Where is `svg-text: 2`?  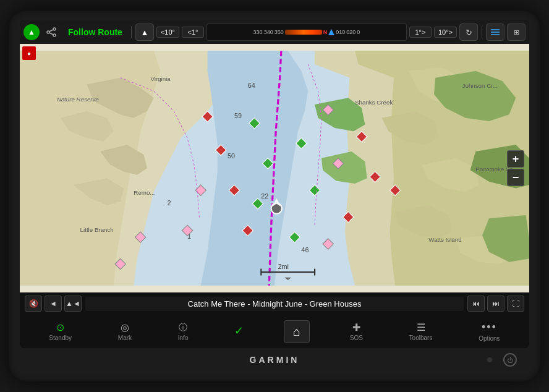
svg-text: 2 is located at coordinates (169, 203).